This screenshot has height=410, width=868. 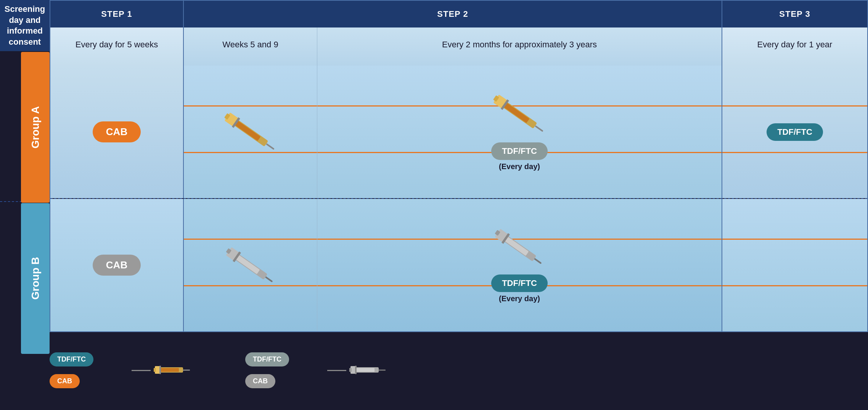 I want to click on syringe-orange, so click(x=251, y=130).